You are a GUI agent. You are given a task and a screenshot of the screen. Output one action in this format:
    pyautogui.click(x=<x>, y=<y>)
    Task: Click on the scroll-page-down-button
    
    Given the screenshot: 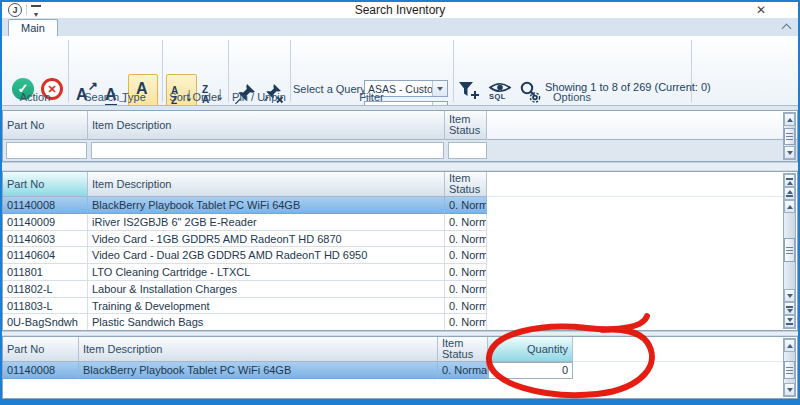 What is the action you would take?
    pyautogui.click(x=790, y=308)
    